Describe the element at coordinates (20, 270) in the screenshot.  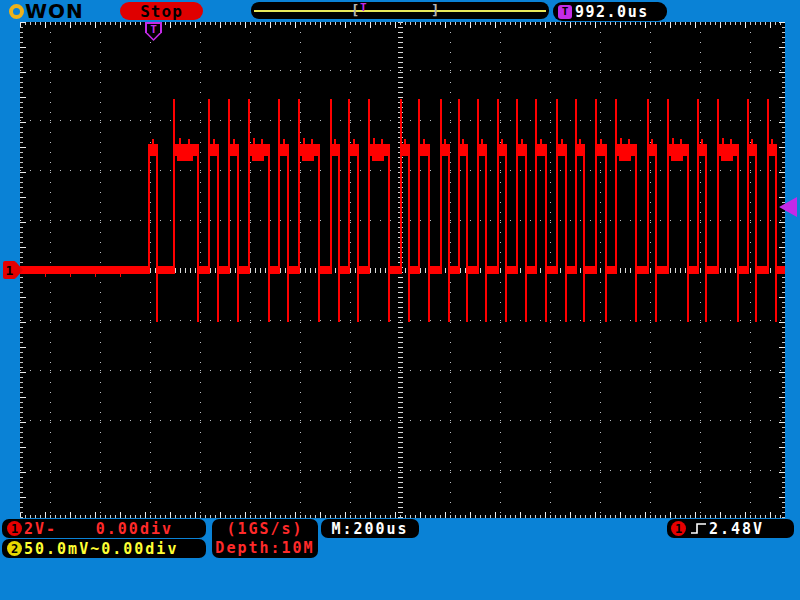
I see `channel1-position-marker-tip` at that location.